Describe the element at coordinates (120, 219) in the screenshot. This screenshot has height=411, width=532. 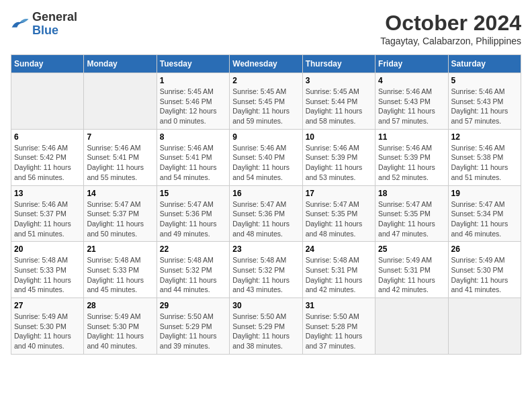
I see `day-info: Sunrise: 5:47 AM Sunset: 5:37 PM Dayligh…` at that location.